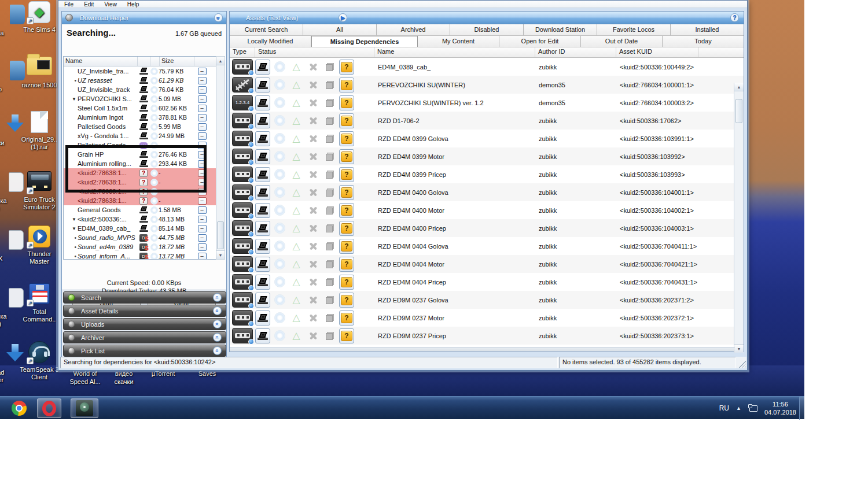 This screenshot has height=488, width=868. I want to click on asset-row: △?RZD ED4M 0399 Motorzubikk<kuid:500336:…, so click(487, 156).